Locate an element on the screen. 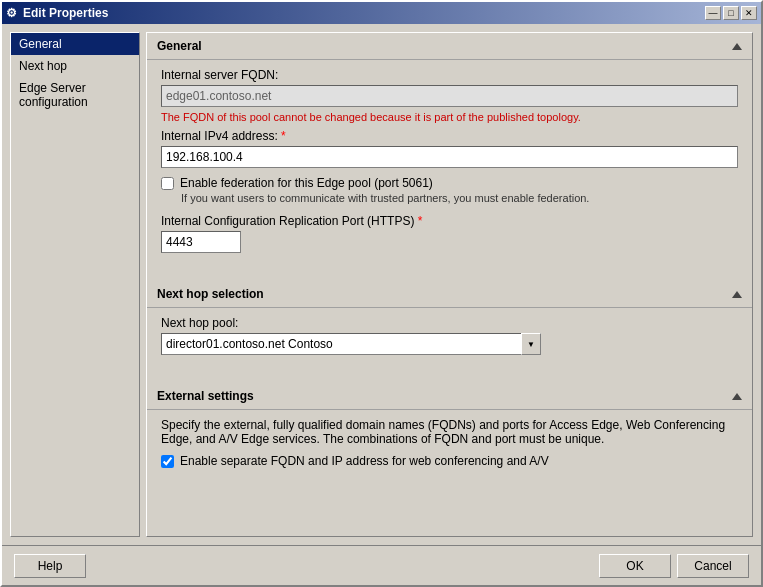 The width and height of the screenshot is (763, 587). fqdn-error-text: The FQDN of this pool cannot be changed … is located at coordinates (450, 117).